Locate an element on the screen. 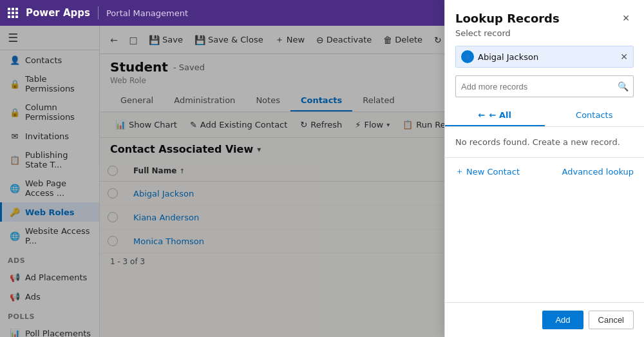  selected-record-tag: 👤 Abigal Jackson ✕ is located at coordinates (545, 57).